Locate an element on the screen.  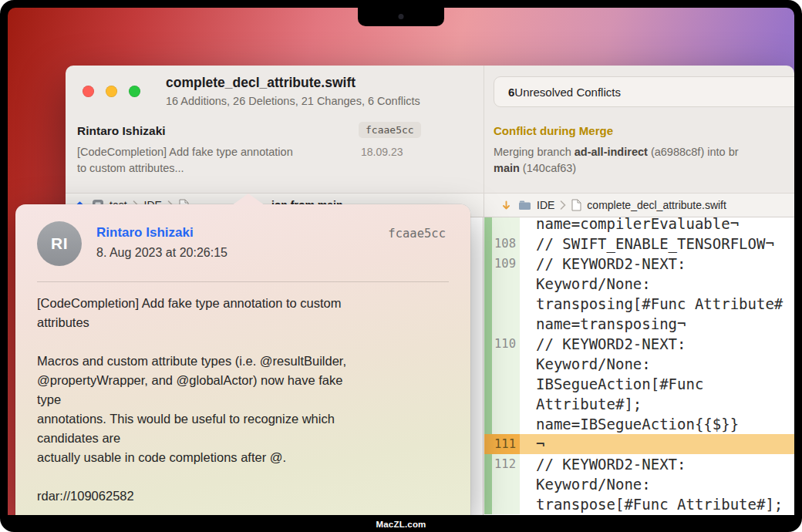
unresolved-conflicts-button: 6 Unresolved Conflicts is located at coordinates (644, 92).